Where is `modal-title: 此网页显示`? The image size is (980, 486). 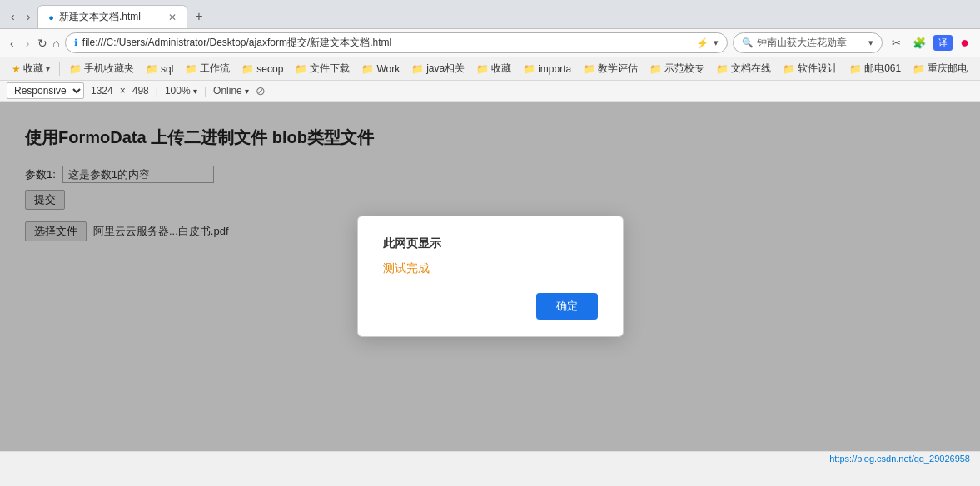 modal-title: 此网页显示 is located at coordinates (490, 244).